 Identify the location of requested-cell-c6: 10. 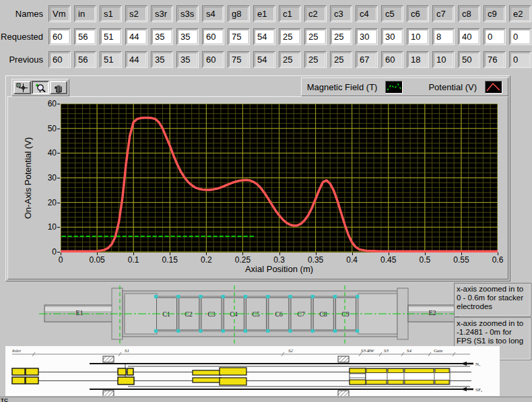
(418, 36).